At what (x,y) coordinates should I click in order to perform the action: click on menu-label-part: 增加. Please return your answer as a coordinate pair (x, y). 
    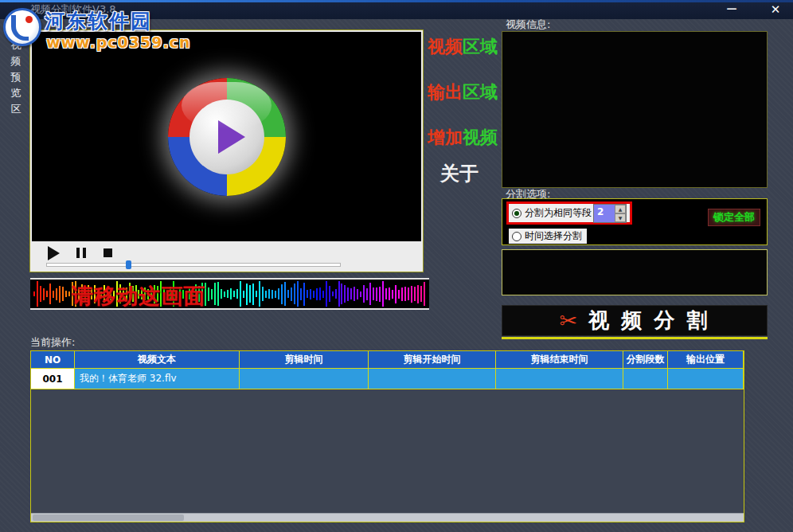
    Looking at the image, I should click on (445, 137).